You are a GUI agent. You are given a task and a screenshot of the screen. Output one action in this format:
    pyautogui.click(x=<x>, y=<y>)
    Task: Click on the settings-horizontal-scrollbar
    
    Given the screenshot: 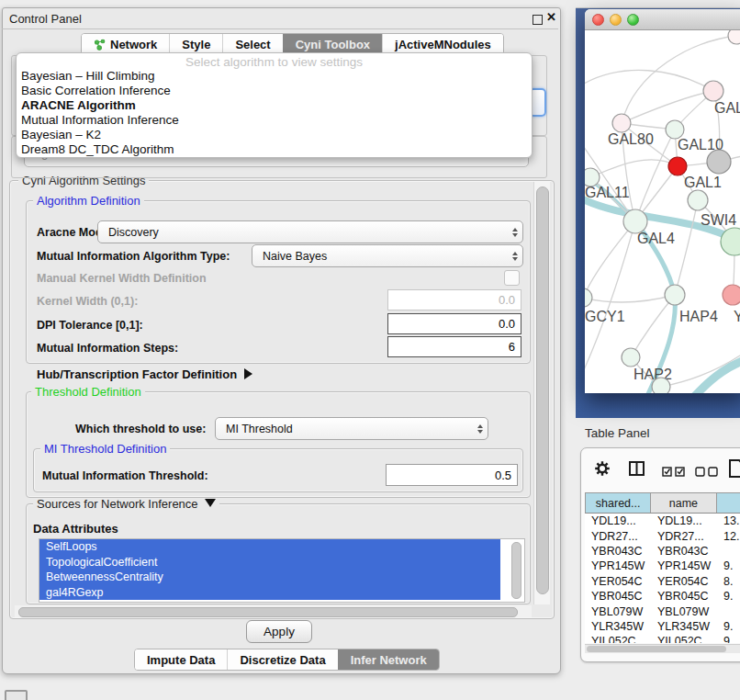 What is the action you would take?
    pyautogui.click(x=274, y=612)
    